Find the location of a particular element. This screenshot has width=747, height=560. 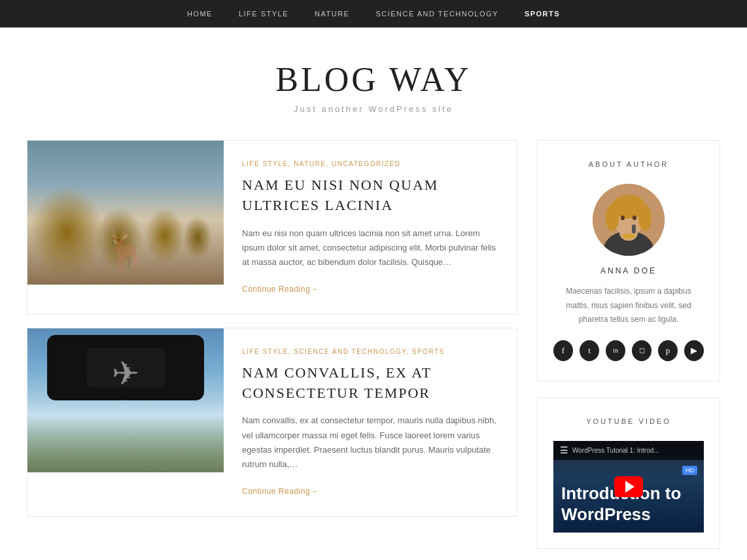

pinterest-icon: p is located at coordinates (669, 351).